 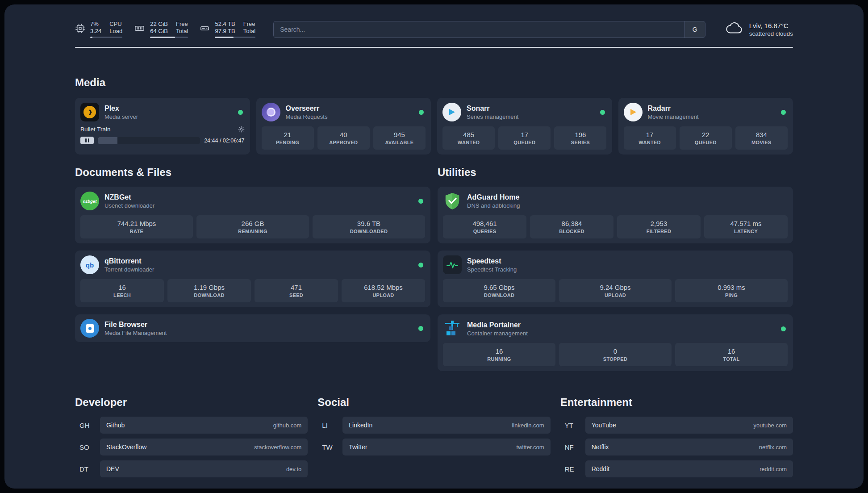 I want to click on bookmark-url: reddit.com, so click(x=773, y=469).